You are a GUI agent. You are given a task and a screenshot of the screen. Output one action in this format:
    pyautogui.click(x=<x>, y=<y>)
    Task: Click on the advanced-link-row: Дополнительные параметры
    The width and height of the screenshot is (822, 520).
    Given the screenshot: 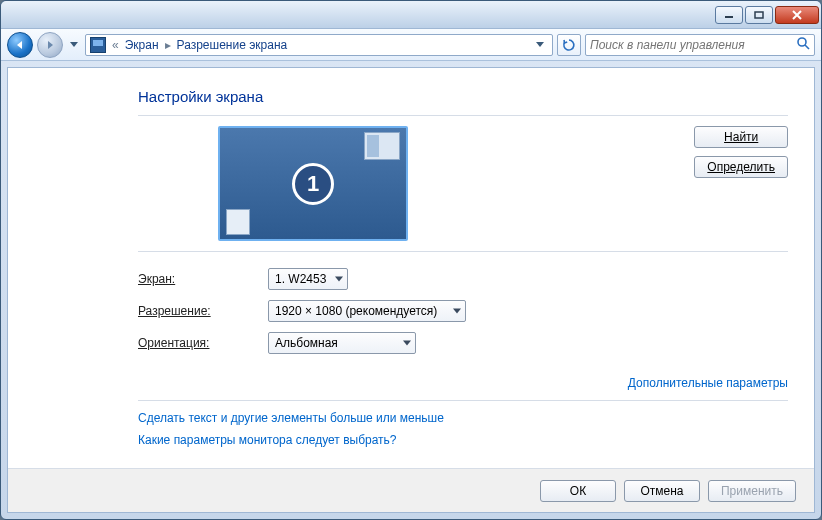 What is the action you would take?
    pyautogui.click(x=463, y=383)
    